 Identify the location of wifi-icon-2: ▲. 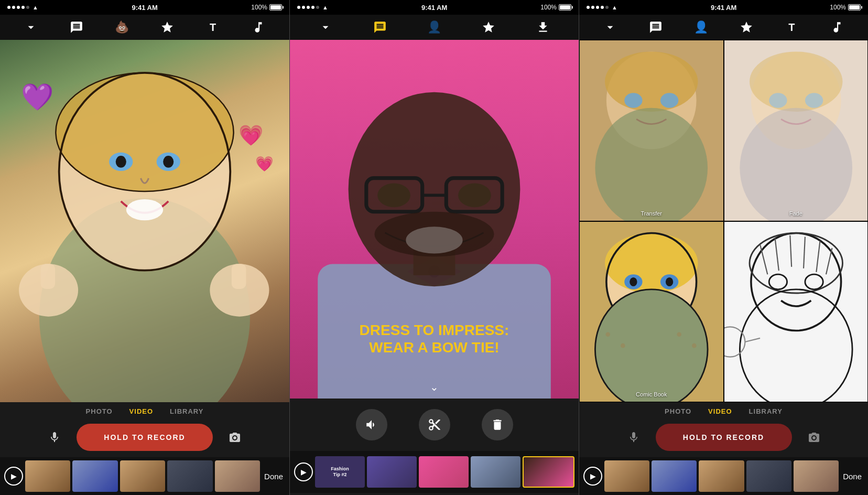
(325, 7).